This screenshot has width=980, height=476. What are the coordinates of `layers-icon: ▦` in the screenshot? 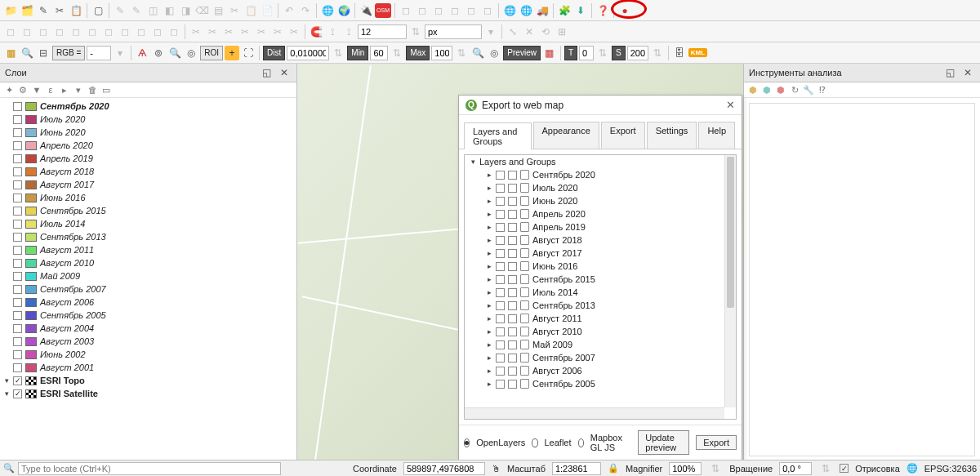 It's located at (11, 53).